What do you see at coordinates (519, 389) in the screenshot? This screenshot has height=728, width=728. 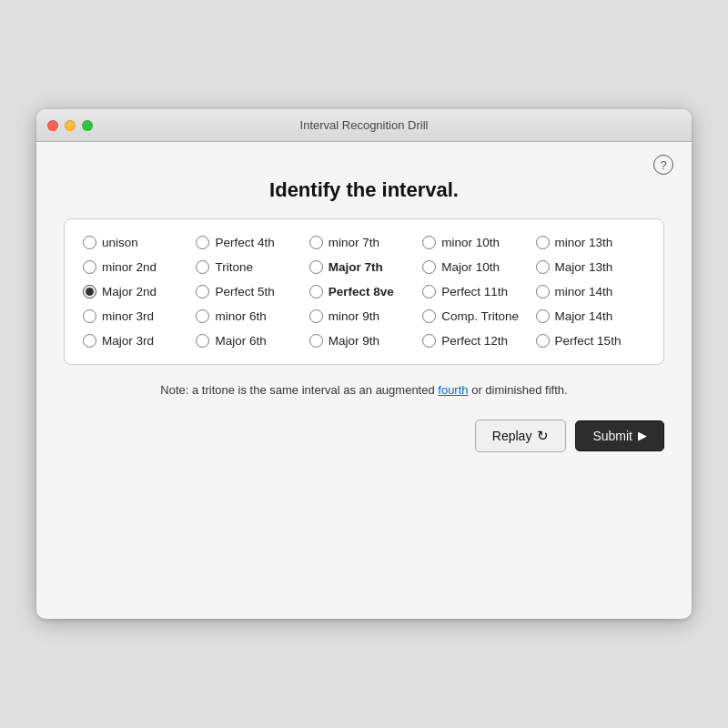 I see `note-suffix: or diminished fifth.` at bounding box center [519, 389].